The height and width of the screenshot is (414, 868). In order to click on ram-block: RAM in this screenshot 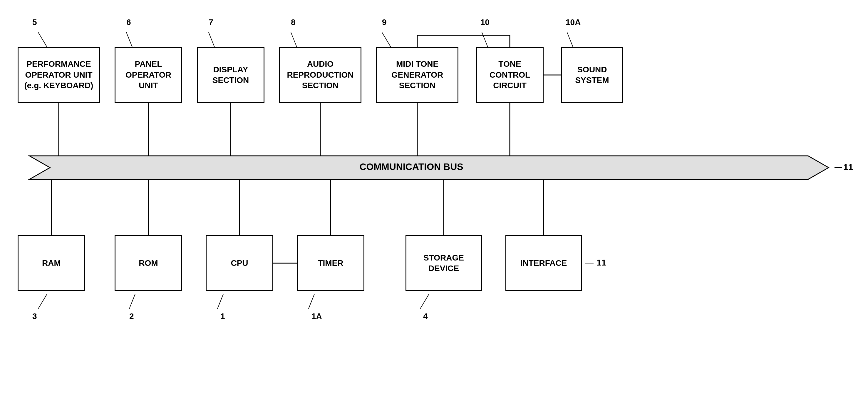, I will do `click(51, 263)`.